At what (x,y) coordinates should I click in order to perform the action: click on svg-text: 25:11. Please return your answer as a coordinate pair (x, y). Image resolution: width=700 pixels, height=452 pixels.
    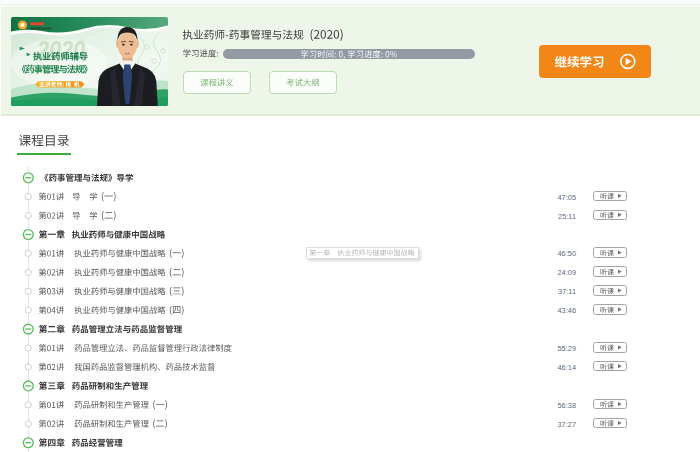
    Looking at the image, I should click on (567, 216).